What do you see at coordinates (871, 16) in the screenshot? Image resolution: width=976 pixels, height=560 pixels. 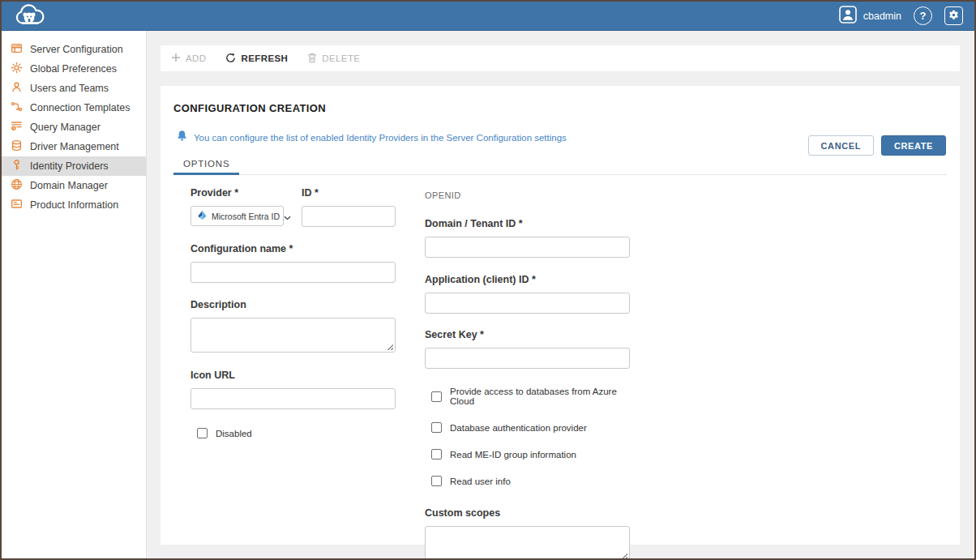 I see `user-menu: cbadmin` at bounding box center [871, 16].